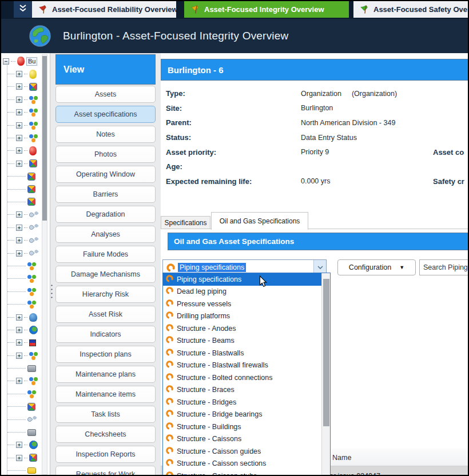 The height and width of the screenshot is (476, 469). What do you see at coordinates (19, 61) in the screenshot?
I see `tree-row: −Bu` at bounding box center [19, 61].